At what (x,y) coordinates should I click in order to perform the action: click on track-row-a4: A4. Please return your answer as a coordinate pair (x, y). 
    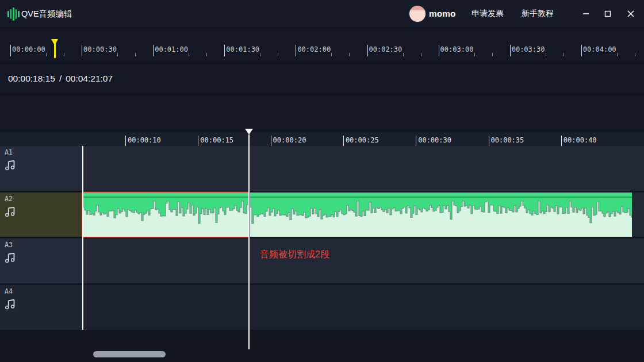
    Looking at the image, I should click on (322, 307).